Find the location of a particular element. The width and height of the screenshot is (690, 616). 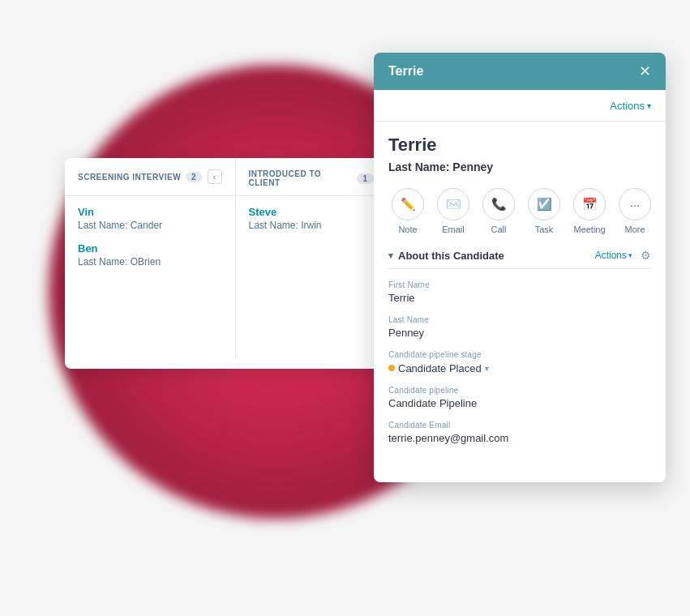

field-pipeline-stage: Candidate pipeline stage Candidate Place… is located at coordinates (520, 362).